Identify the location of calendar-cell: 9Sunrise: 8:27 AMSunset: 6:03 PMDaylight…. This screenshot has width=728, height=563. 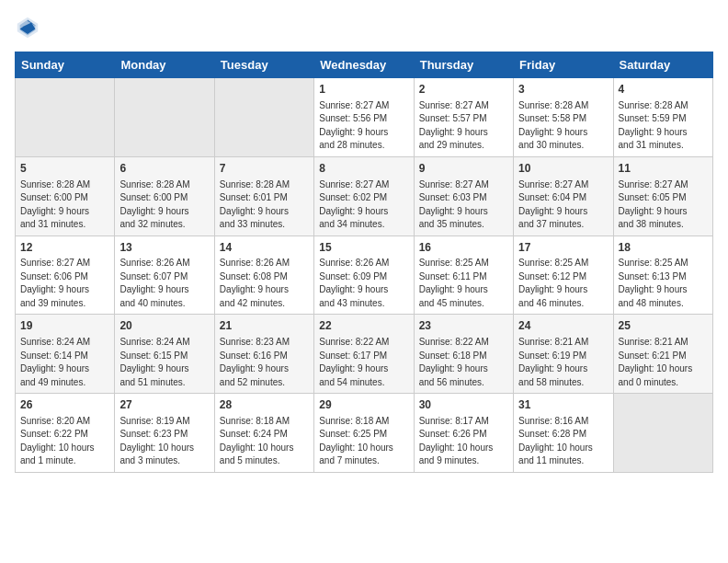
(463, 196).